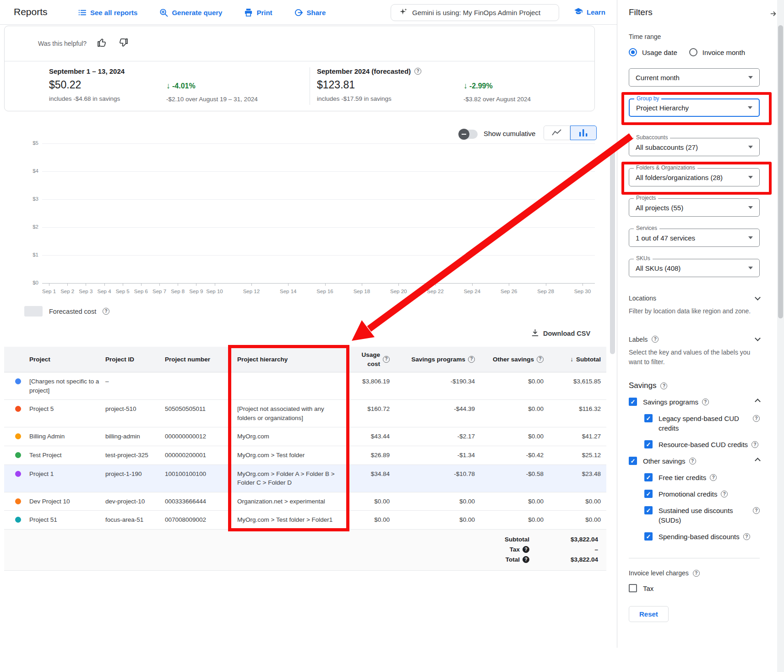  I want to click on show-cumulative-toggle, so click(468, 134).